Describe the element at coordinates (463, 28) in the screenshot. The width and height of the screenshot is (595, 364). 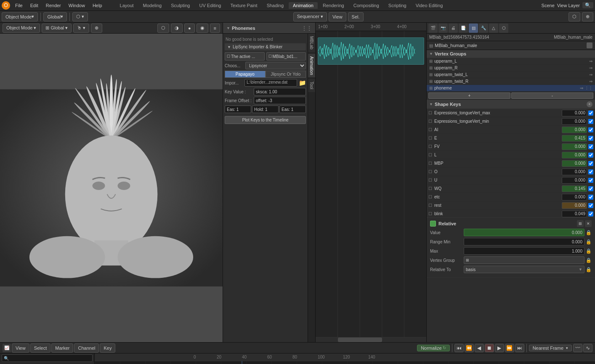
I see `view-layer-tab: 📑` at that location.